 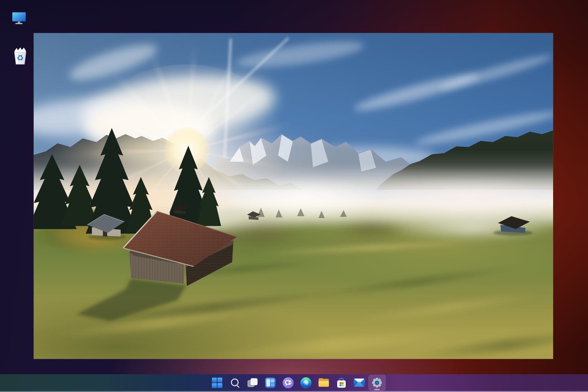 What do you see at coordinates (297, 383) in the screenshot?
I see `taskbar-icon-row` at bounding box center [297, 383].